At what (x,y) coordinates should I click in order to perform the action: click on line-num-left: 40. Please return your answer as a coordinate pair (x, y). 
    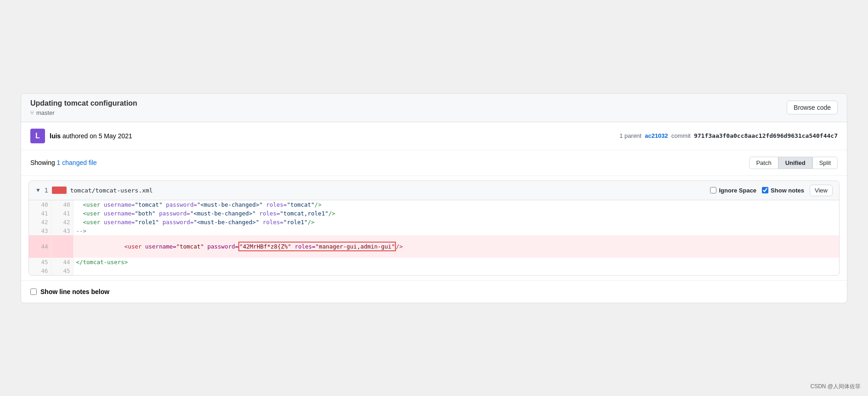
    Looking at the image, I should click on (40, 205).